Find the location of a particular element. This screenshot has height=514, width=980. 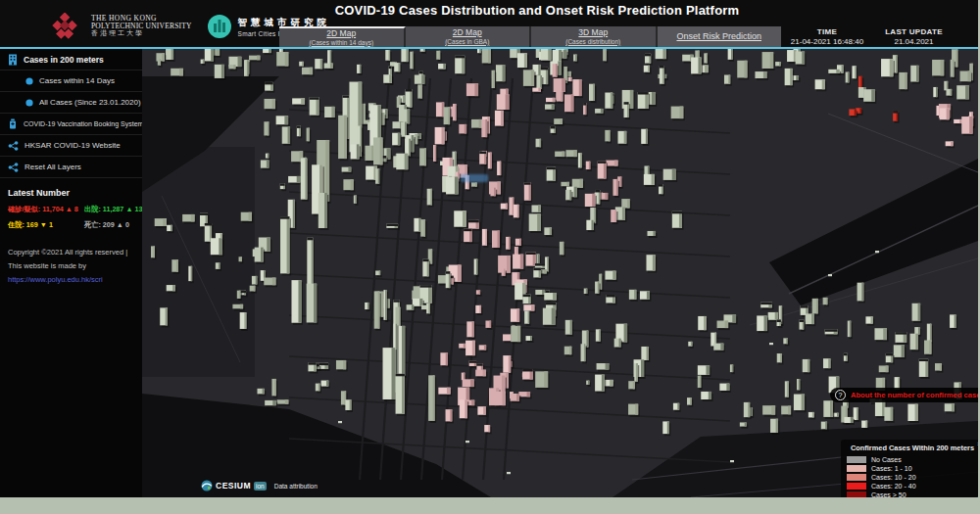

cesium-ion-badge: ion is located at coordinates (261, 486).